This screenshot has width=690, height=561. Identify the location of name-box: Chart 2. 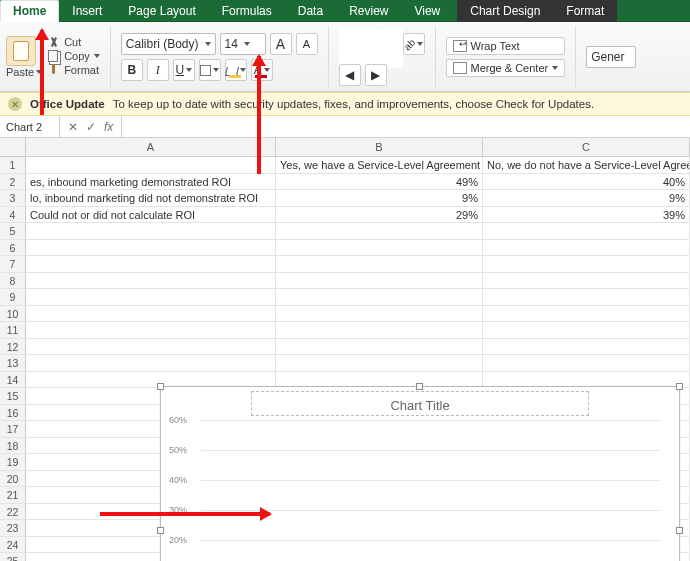
(30, 126).